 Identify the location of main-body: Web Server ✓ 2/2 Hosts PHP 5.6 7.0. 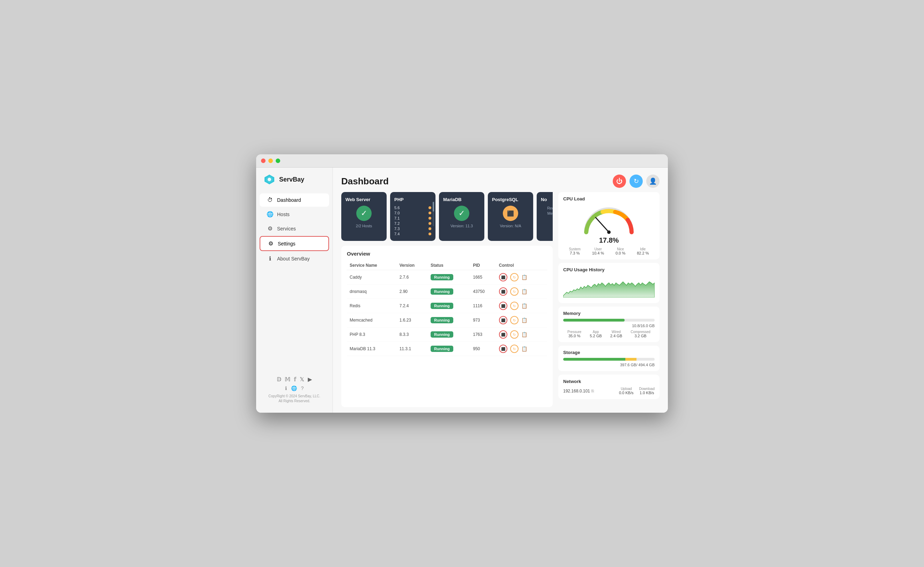
(500, 302).